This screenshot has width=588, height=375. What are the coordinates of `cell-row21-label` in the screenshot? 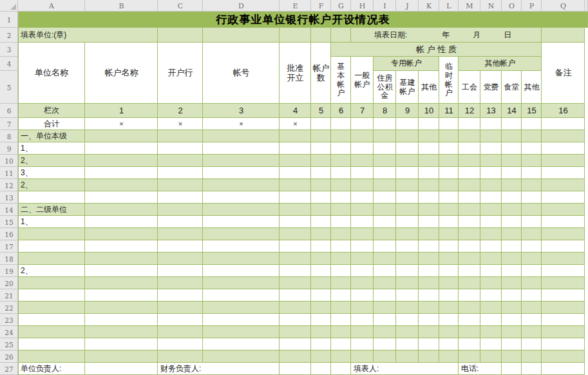 It's located at (52, 295).